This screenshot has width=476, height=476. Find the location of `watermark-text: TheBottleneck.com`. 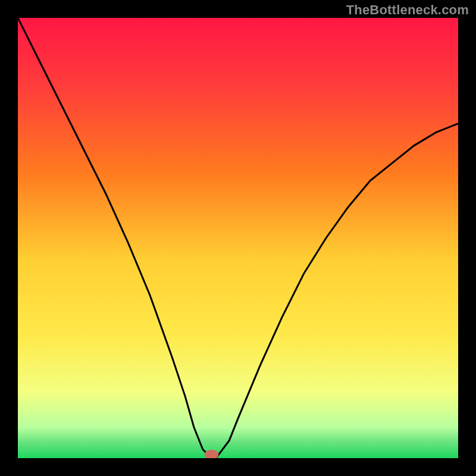

watermark-text: TheBottleneck.com is located at coordinates (408, 10).